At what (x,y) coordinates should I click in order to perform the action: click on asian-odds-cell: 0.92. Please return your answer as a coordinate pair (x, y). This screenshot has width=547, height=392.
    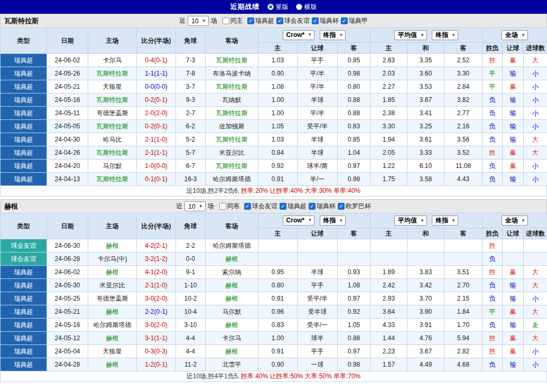
    Looking at the image, I should click on (354, 312).